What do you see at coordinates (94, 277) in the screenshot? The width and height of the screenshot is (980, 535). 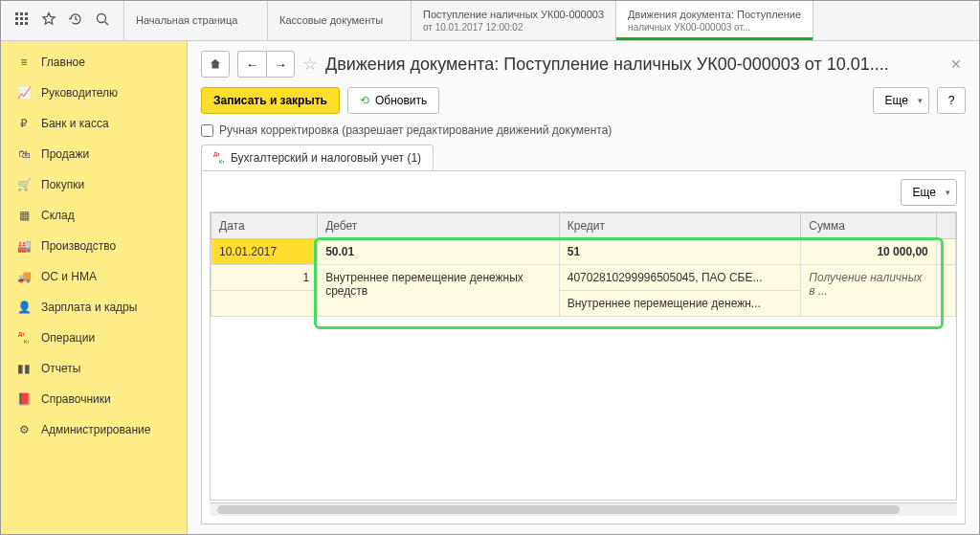 I see `sidebar-item-assets: 🚚 ОС и НМА` at bounding box center [94, 277].